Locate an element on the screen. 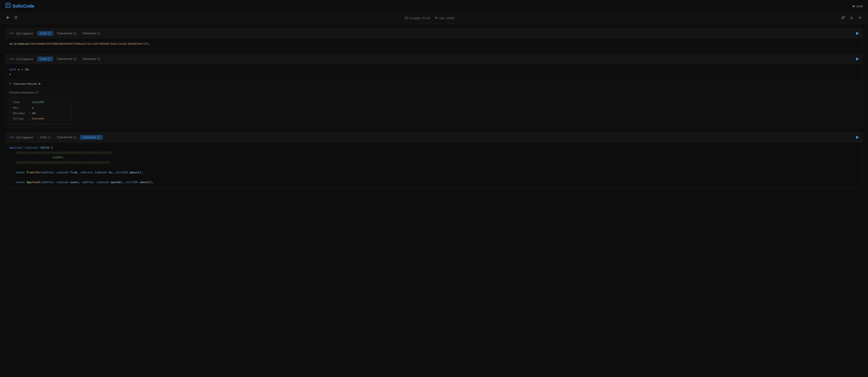 This screenshot has height=377, width=868. tab-code-0-label: Code is located at coordinates (43, 33).